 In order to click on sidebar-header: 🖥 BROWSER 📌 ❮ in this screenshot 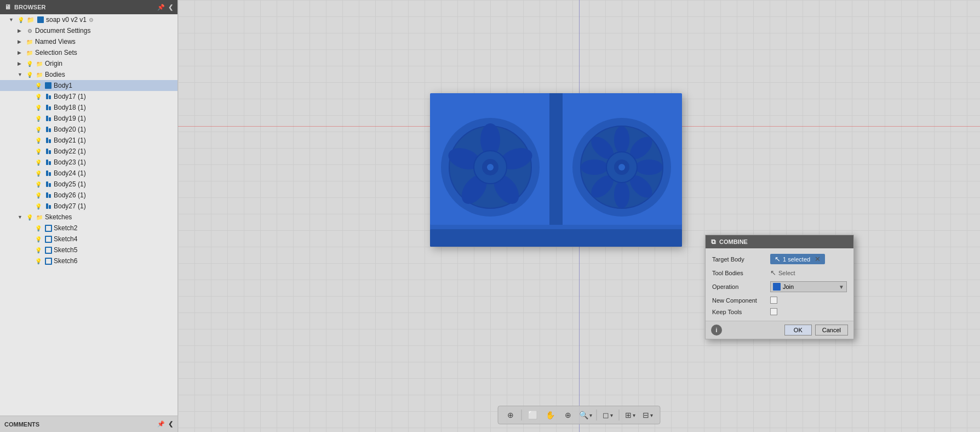, I will do `click(89, 7)`.